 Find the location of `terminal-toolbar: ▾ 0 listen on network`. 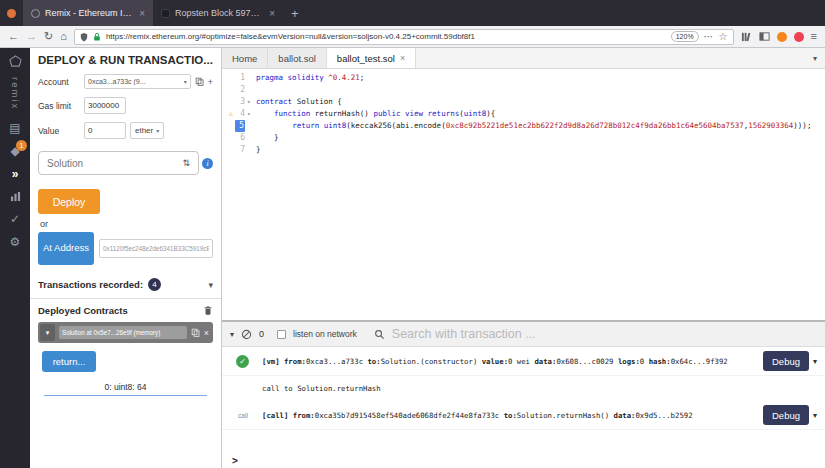

terminal-toolbar: ▾ 0 listen on network is located at coordinates (524, 334).